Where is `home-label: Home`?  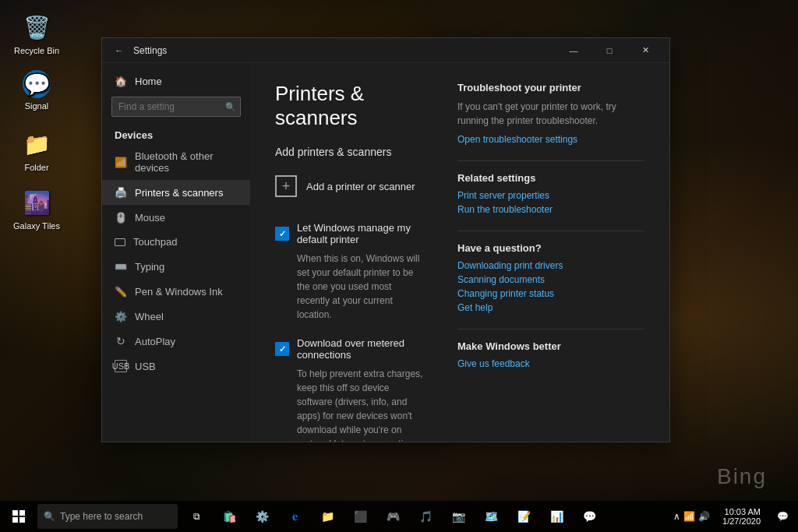
home-label: Home is located at coordinates (148, 81).